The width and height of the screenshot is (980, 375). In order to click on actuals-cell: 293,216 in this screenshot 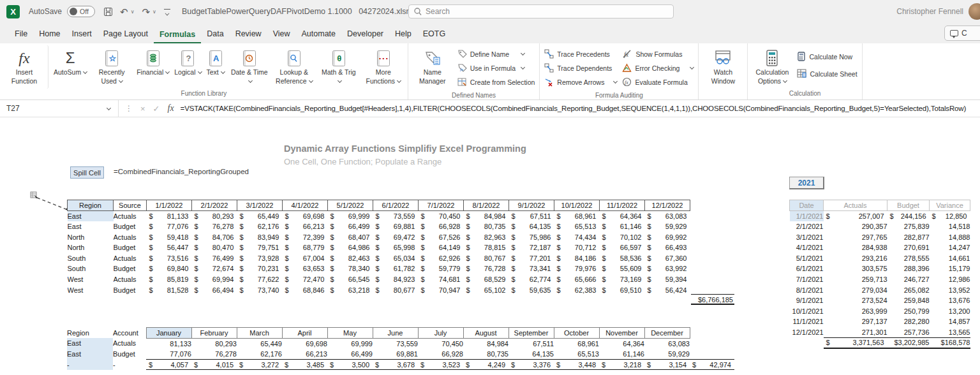, I will do `click(856, 258)`.